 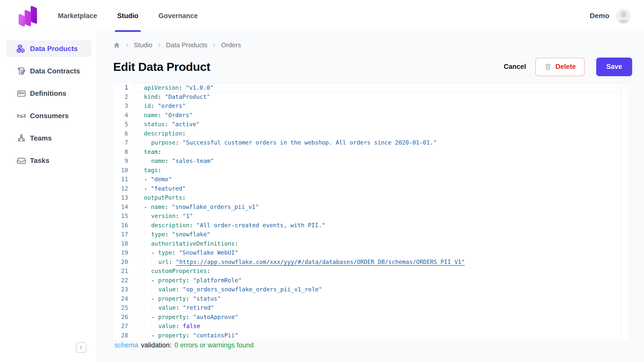 I want to click on tab-studio: Studio, so click(x=128, y=16).